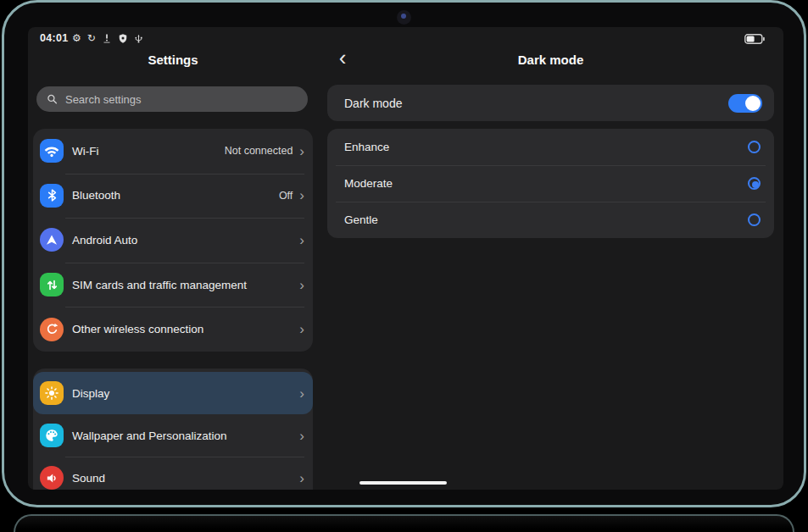 The width and height of the screenshot is (808, 532). I want to click on display-sun-icon, so click(52, 393).